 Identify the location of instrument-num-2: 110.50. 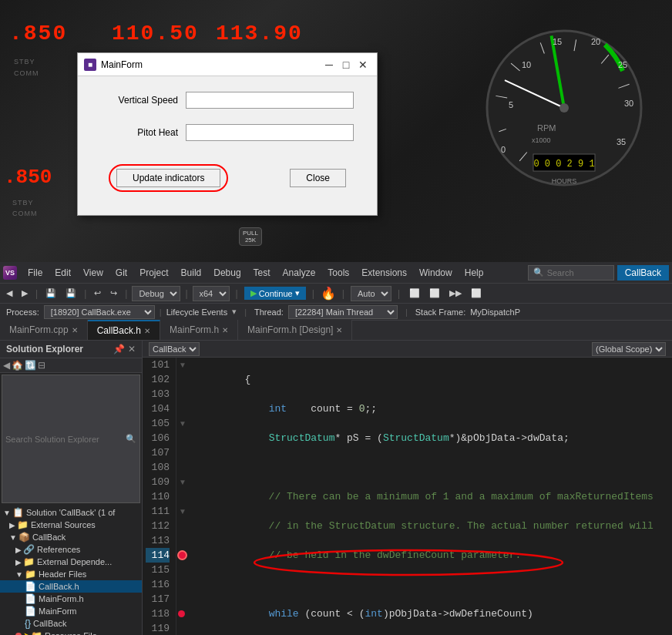
(156, 34).